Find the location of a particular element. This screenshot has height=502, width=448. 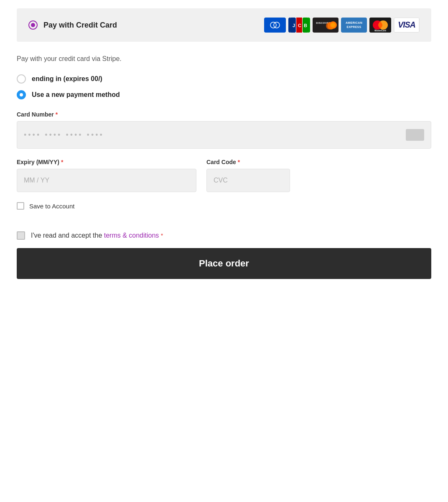

save-to-account-checkbox is located at coordinates (20, 206).